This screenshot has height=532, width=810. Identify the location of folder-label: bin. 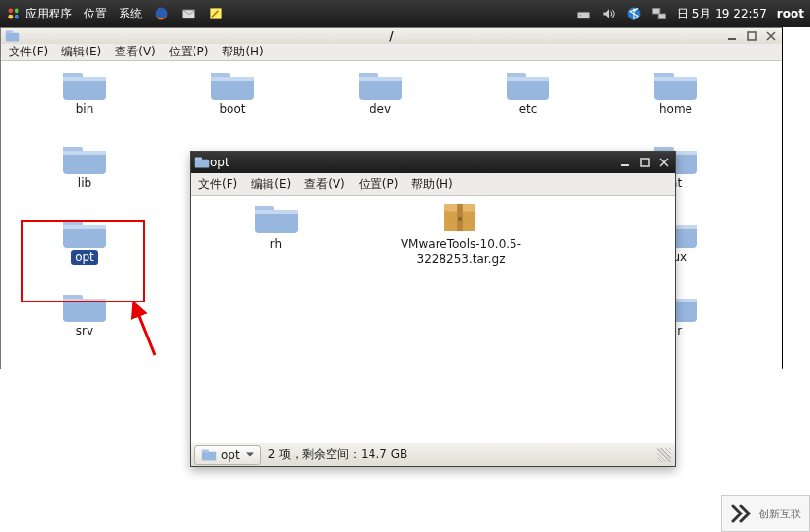
(86, 109).